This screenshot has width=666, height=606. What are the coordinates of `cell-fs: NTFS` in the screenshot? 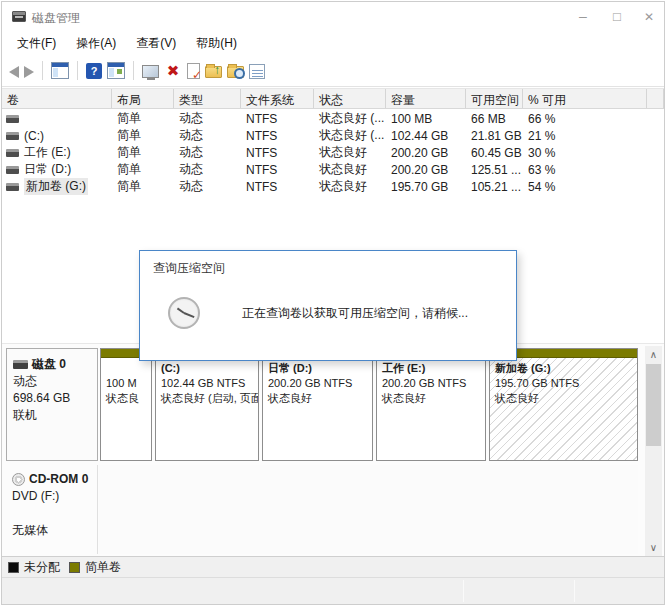 It's located at (278, 153).